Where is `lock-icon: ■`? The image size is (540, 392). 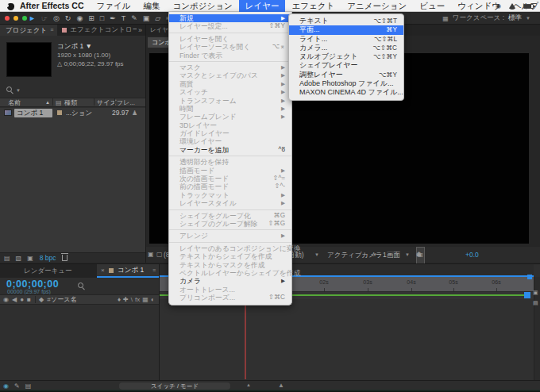 lock-icon: ■ is located at coordinates (29, 300).